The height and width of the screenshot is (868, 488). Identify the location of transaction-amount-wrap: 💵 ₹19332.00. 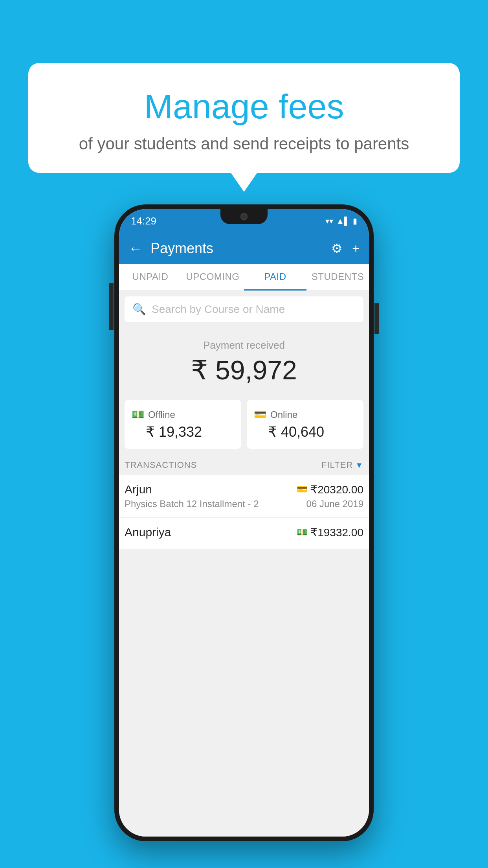
(330, 532).